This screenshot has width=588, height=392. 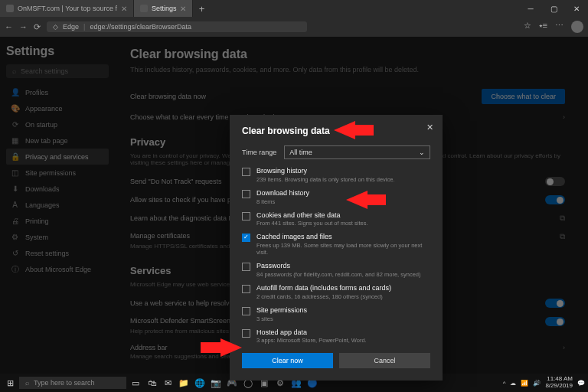 What do you see at coordinates (141, 27) in the screenshot?
I see `url-text: edge://settings/clearBrowserData` at bounding box center [141, 27].